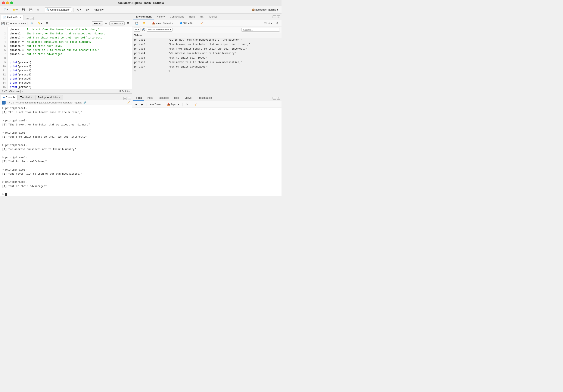 The height and width of the screenshot is (392, 563). I want to click on console-content: > print(phrase1) [1] "It is not from the…, so click(66, 151).